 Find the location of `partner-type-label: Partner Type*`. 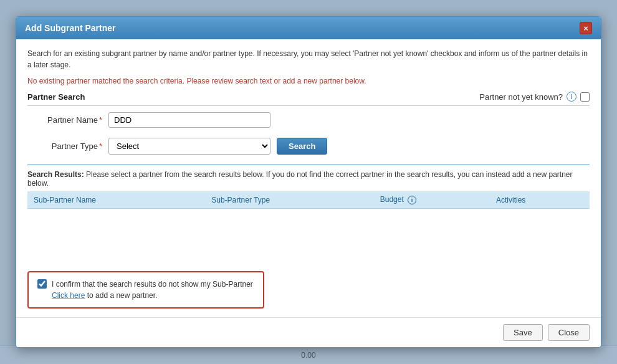

partner-type-label: Partner Type* is located at coordinates (65, 146).